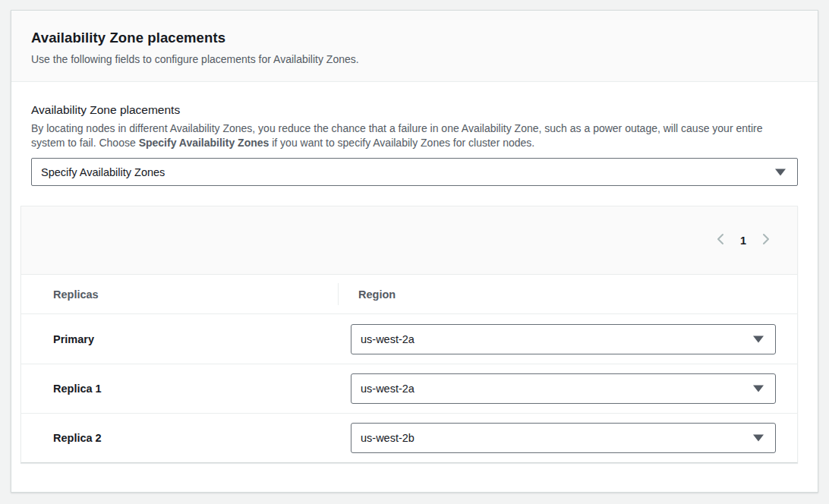  I want to click on panel-header: Availability Zone placements Use the fol…, so click(414, 46).